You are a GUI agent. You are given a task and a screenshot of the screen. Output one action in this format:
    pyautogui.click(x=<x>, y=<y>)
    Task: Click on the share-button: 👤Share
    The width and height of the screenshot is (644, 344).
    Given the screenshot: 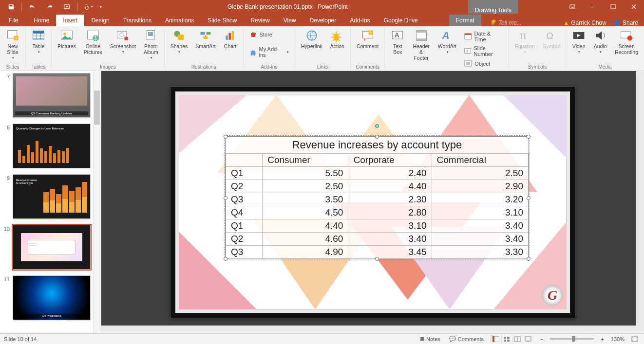 What is the action you would take?
    pyautogui.click(x=625, y=23)
    